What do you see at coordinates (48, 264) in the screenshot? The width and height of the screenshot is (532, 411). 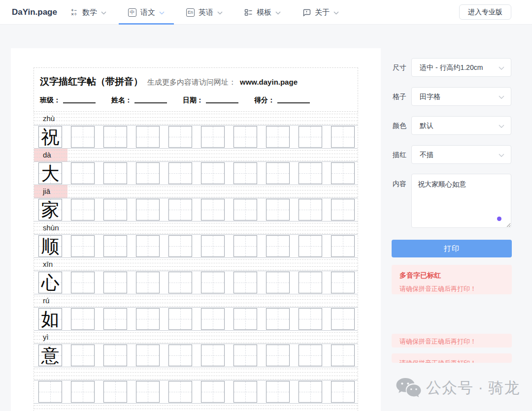 I see `pinyin-text: xīn` at bounding box center [48, 264].